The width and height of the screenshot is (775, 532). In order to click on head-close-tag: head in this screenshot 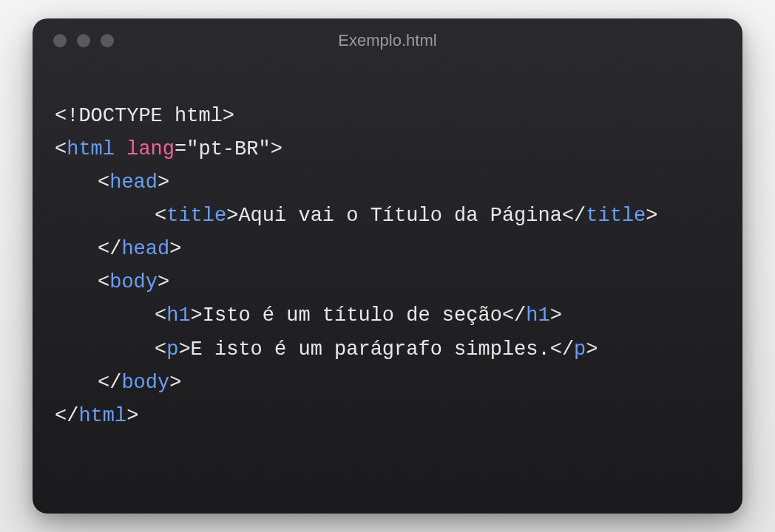, I will do `click(145, 249)`.